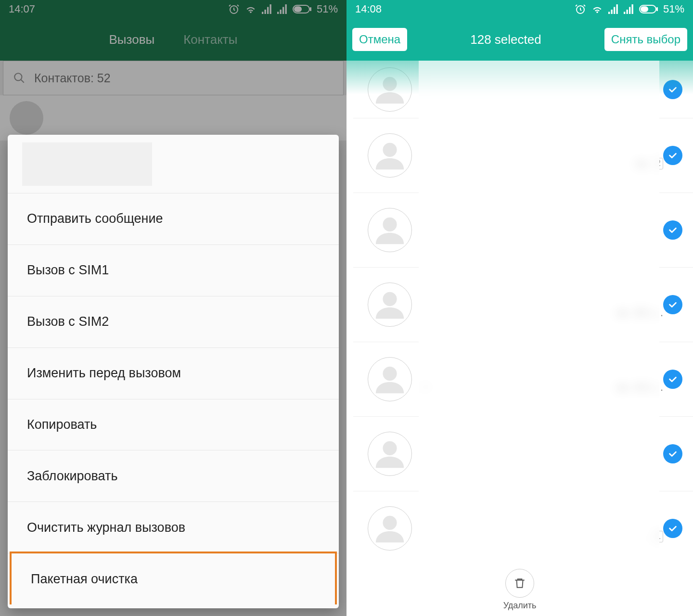  Describe the element at coordinates (173, 373) in the screenshot. I see `menu-edit-before-call: Изменить перед вызовом` at that location.